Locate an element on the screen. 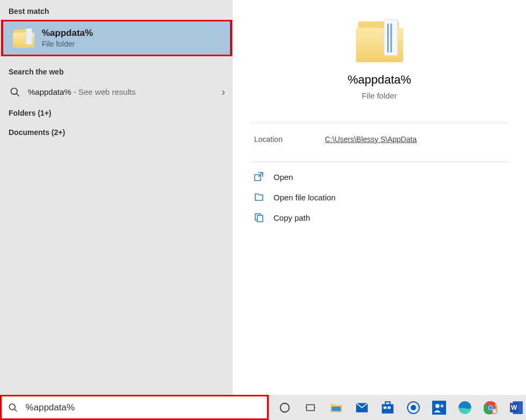 This screenshot has height=420, width=526. taskbar: W is located at coordinates (263, 407).